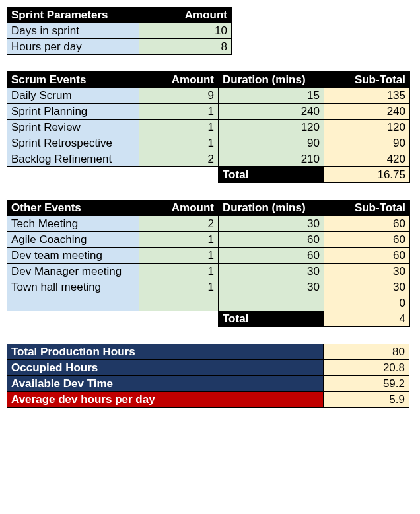 The image size is (420, 514). What do you see at coordinates (73, 15) in the screenshot?
I see `header-sprint-parameters: Sprint Parameters` at bounding box center [73, 15].